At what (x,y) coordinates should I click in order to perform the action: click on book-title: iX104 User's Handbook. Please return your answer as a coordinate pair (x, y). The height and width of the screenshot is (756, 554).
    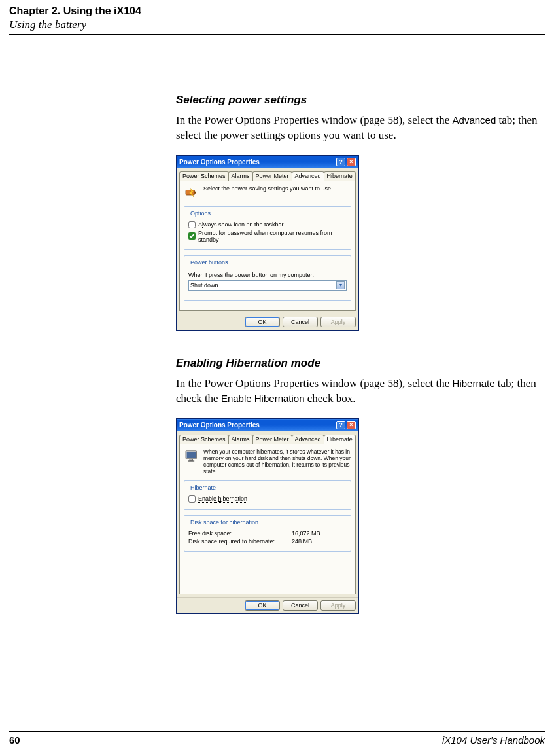
    Looking at the image, I should click on (493, 740).